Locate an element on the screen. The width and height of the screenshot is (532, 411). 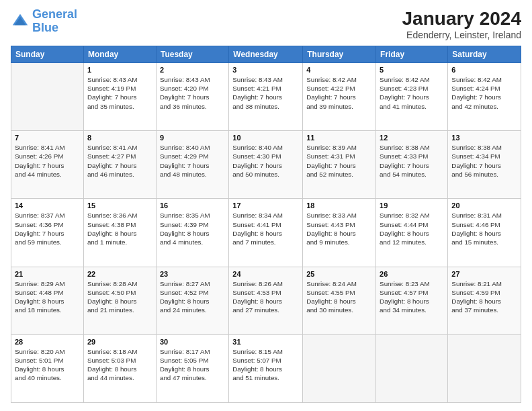
sunset-text: Sunset: 4:27 PM is located at coordinates (120, 156).